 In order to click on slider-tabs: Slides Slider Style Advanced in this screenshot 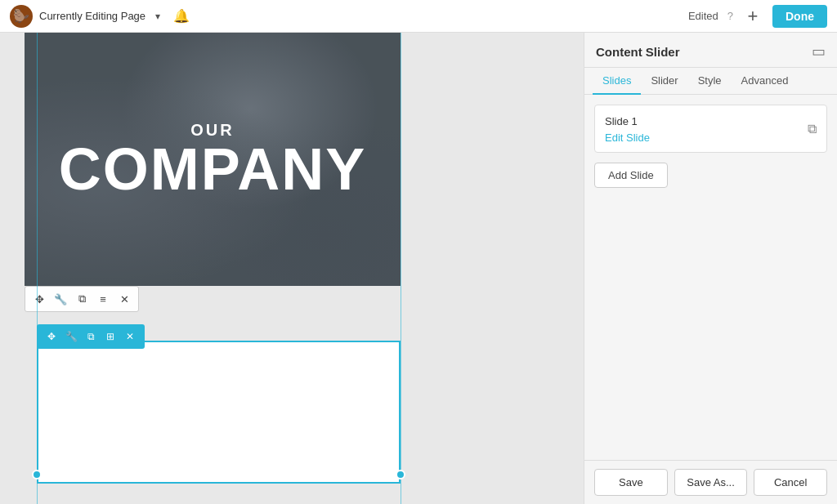, I will do `click(711, 82)`.